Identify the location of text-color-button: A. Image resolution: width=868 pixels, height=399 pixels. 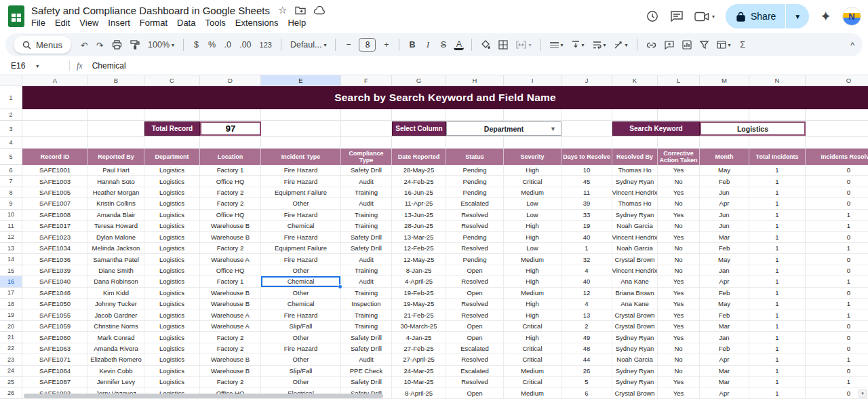
(458, 45).